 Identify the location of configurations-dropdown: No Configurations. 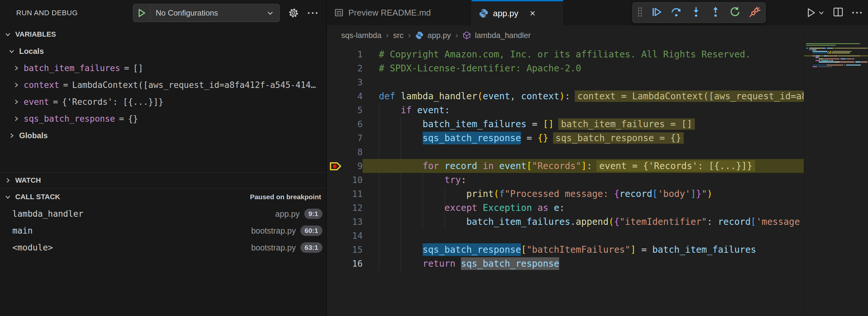
(206, 13).